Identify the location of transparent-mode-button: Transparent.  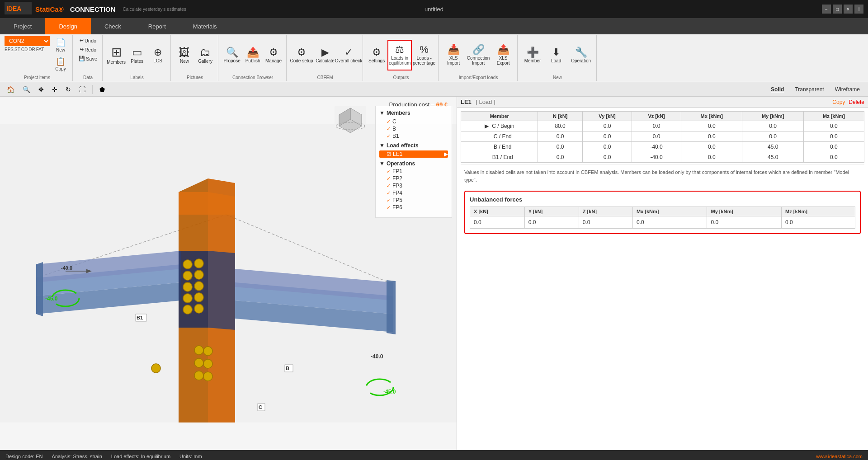
(809, 89).